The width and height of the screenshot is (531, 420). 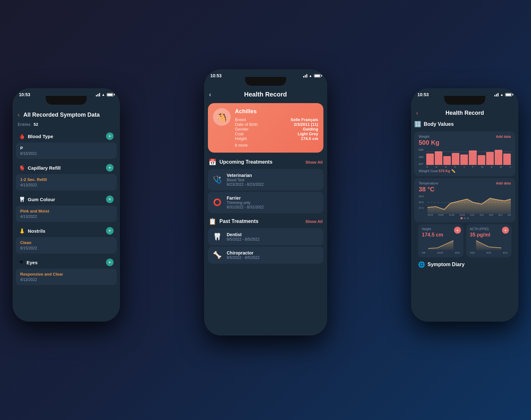 I want to click on chiro-info: Chiropractor 8/5/2022 - 8/5/2022, so click(x=243, y=255).